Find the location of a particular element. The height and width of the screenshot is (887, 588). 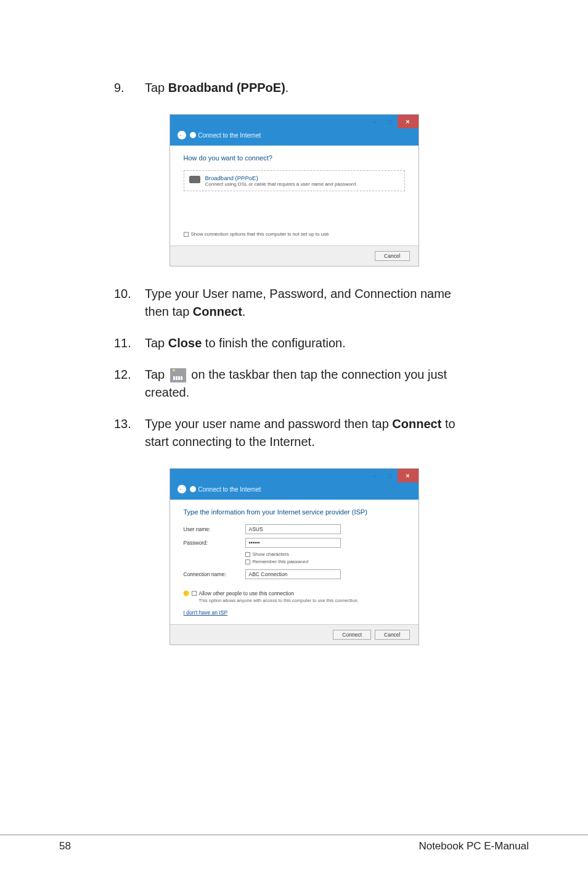

username-label: User name: is located at coordinates (214, 529).